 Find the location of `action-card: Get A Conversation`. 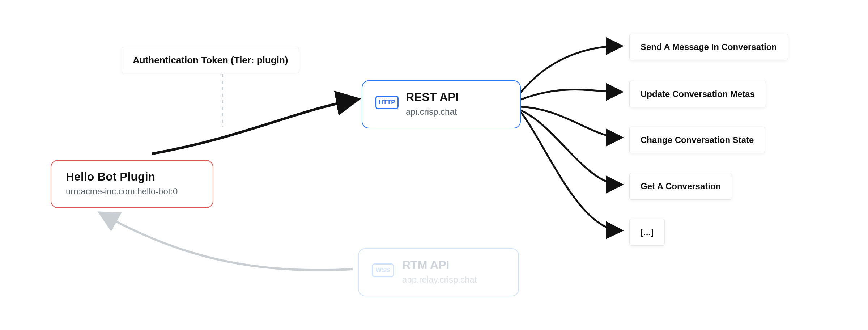

action-card: Get A Conversation is located at coordinates (681, 186).